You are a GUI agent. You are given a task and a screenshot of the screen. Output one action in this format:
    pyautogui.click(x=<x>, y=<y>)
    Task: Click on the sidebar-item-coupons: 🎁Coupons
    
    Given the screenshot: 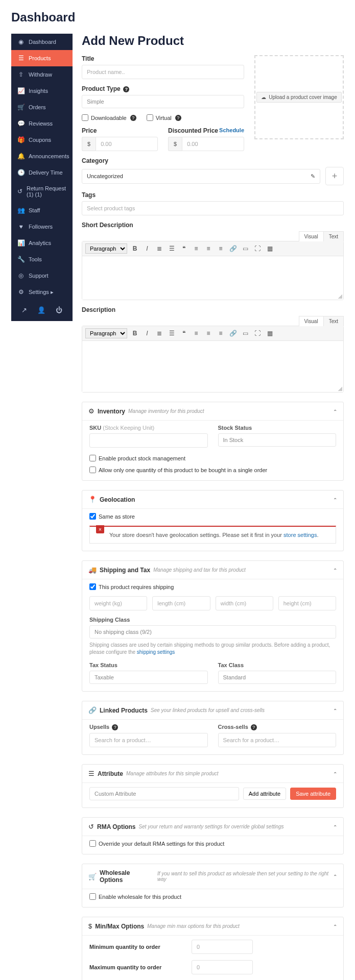 What is the action you would take?
    pyautogui.click(x=42, y=140)
    